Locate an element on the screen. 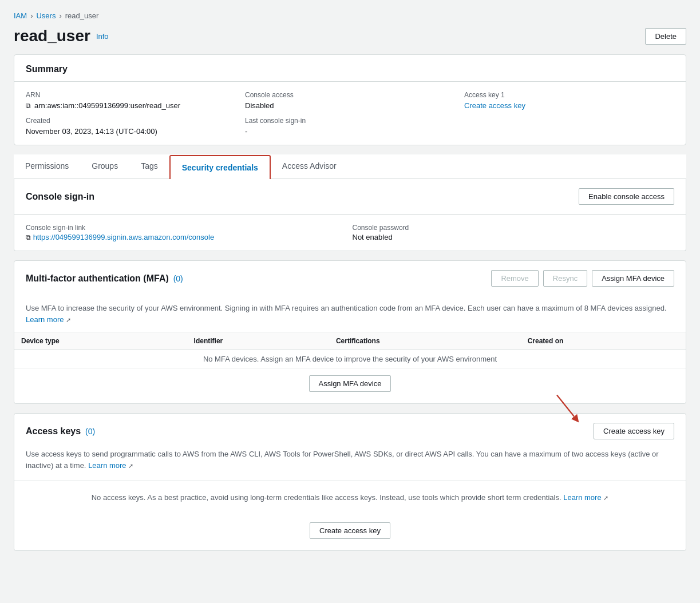 Image resolution: width=700 pixels, height=603 pixels. create-access-key-bottom-button: Create access key is located at coordinates (350, 531).